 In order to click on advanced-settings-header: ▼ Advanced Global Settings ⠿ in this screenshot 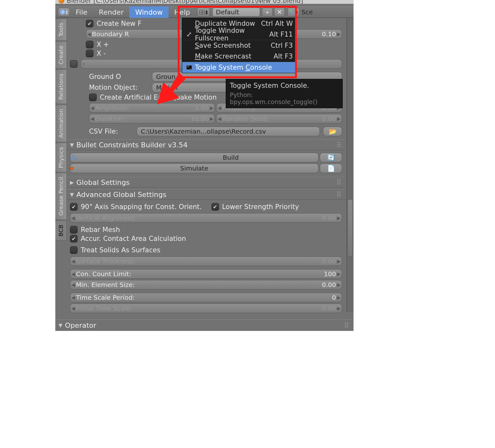, I will do `click(206, 194)`.